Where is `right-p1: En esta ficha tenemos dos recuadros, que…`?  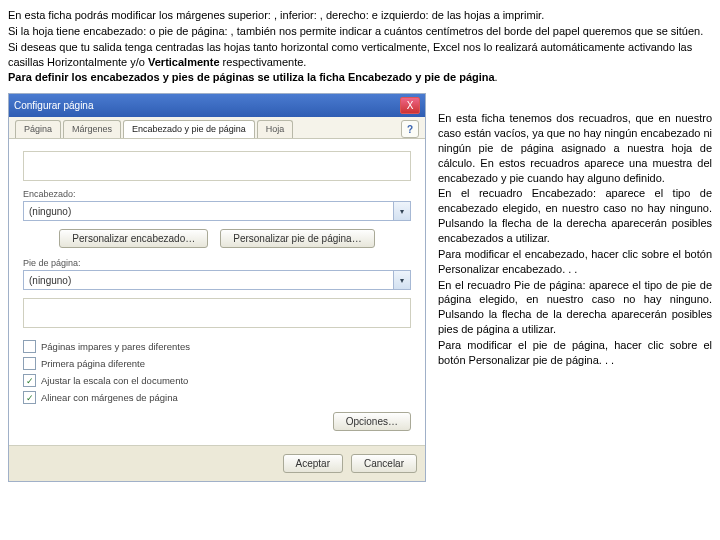 right-p1: En esta ficha tenemos dos recuadros, que… is located at coordinates (575, 148).